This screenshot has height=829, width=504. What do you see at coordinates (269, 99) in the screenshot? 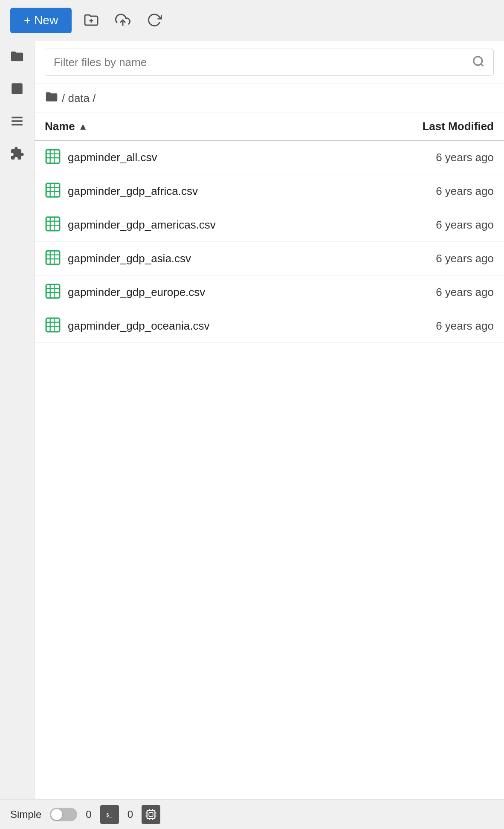
I see `breadcrumb: / data /` at bounding box center [269, 99].